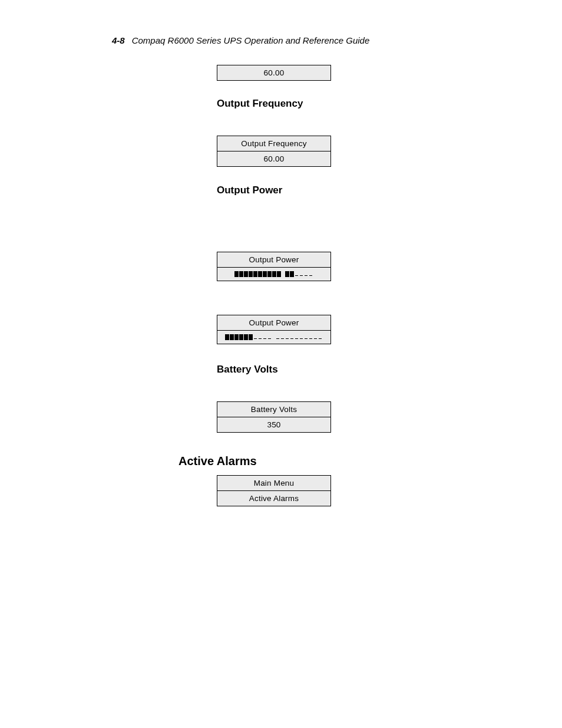 This screenshot has width=562, height=728. What do you see at coordinates (274, 498) in the screenshot?
I see `display-value: Active Alarms` at bounding box center [274, 498].